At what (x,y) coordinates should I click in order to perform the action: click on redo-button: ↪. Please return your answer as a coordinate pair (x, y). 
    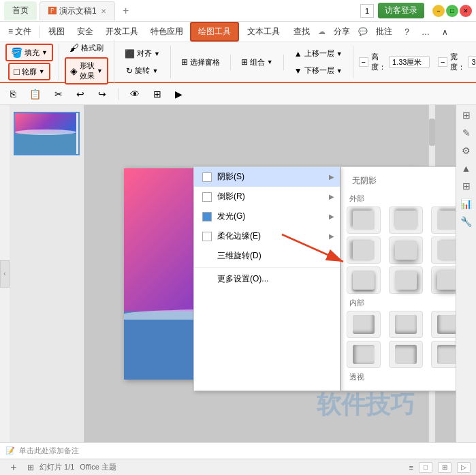
    Looking at the image, I should click on (102, 94).